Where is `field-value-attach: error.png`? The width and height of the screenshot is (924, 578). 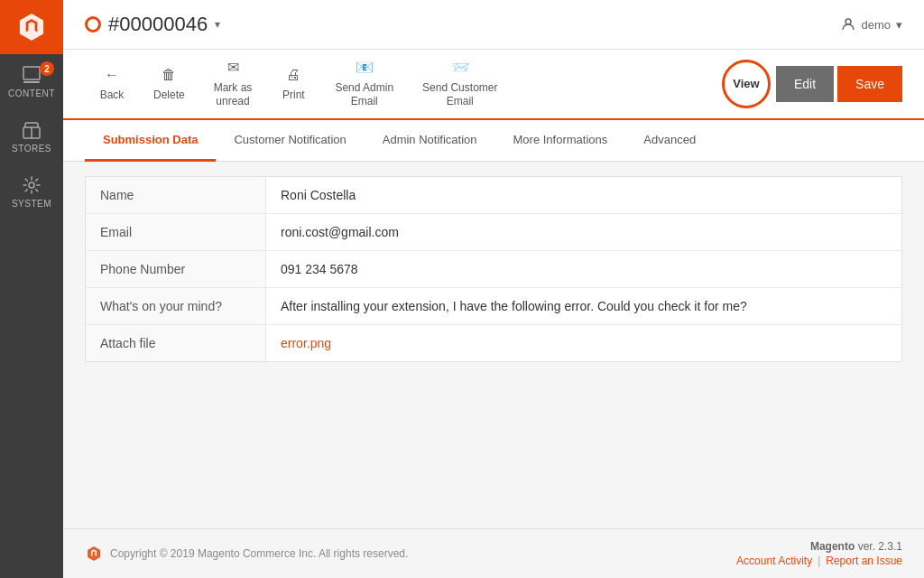 field-value-attach: error.png is located at coordinates (585, 343).